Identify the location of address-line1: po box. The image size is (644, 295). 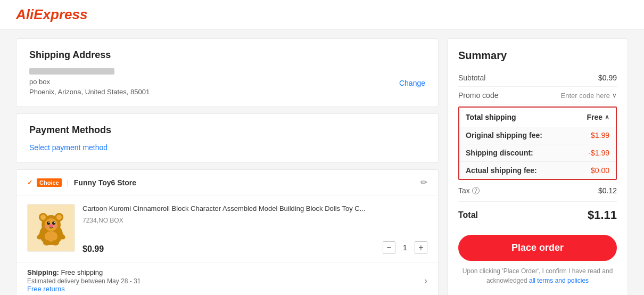
(227, 82).